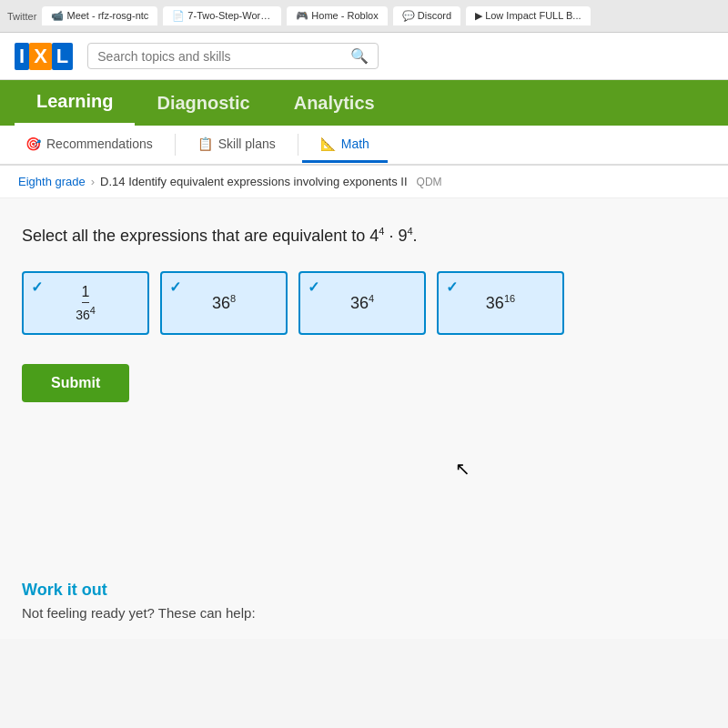 This screenshot has width=728, height=728. Describe the element at coordinates (345, 146) in the screenshot. I see `subnav-math: 📐 Math` at that location.